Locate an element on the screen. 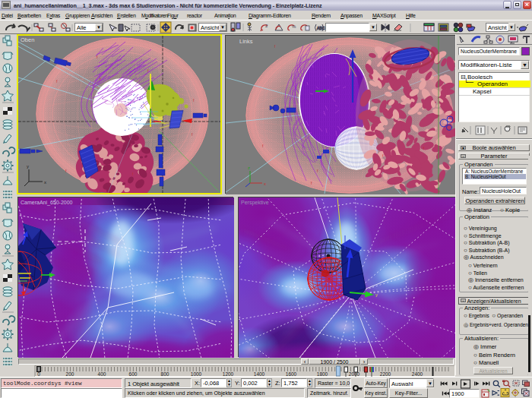  svg-text: 2400 is located at coordinates (418, 374).